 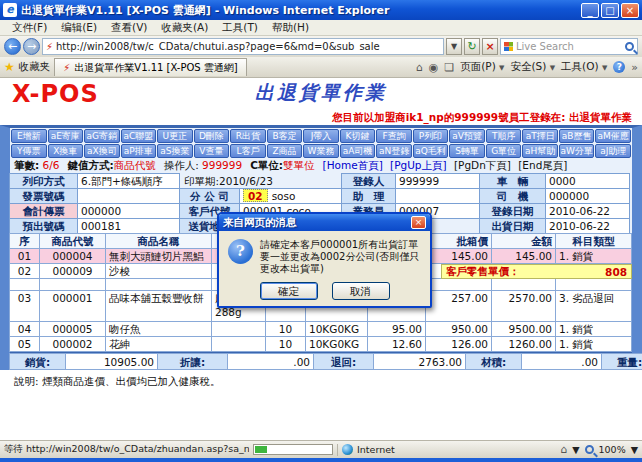 I want to click on invoice-value, so click(x=128, y=196).